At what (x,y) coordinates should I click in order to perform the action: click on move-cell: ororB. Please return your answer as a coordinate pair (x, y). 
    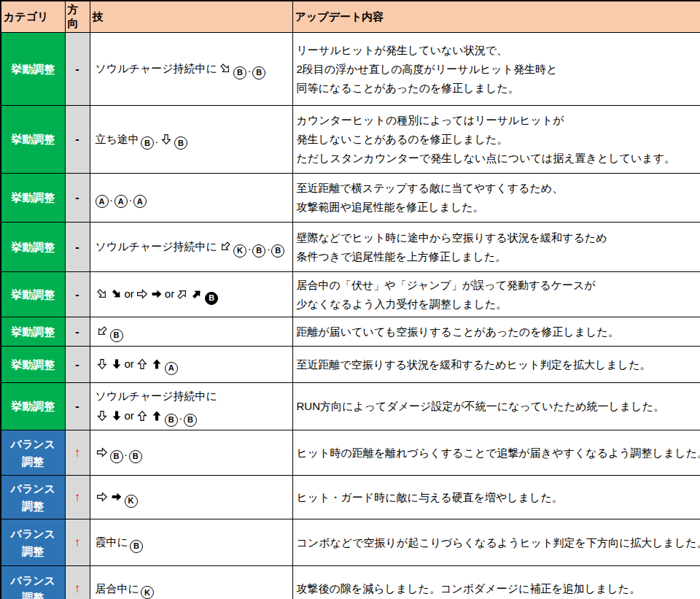
    Looking at the image, I should click on (191, 295).